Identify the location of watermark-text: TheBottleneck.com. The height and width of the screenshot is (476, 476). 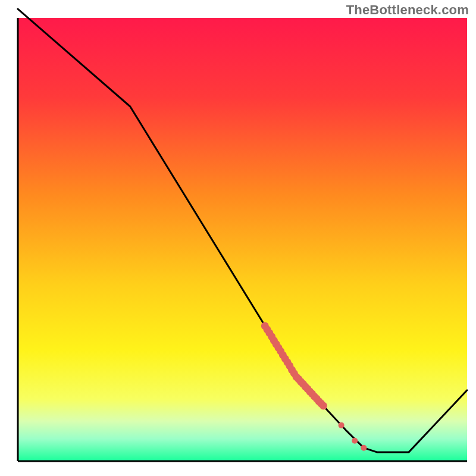
(408, 10).